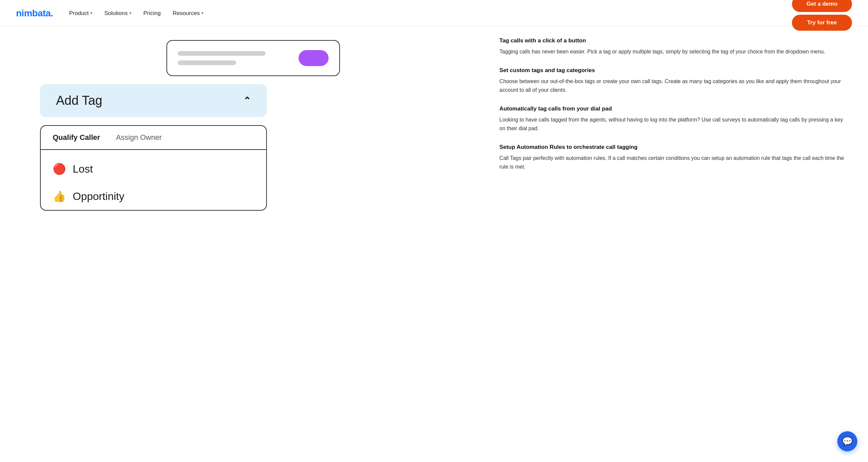  What do you see at coordinates (154, 138) in the screenshot?
I see `tag-dropdown-header: Qualify Caller Assign Owner` at bounding box center [154, 138].